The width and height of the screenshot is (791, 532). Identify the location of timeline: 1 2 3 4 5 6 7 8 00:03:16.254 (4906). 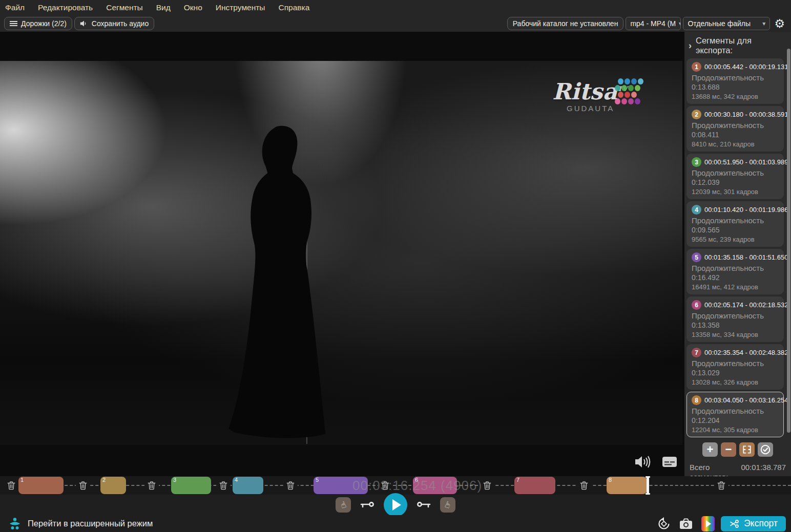
(396, 485).